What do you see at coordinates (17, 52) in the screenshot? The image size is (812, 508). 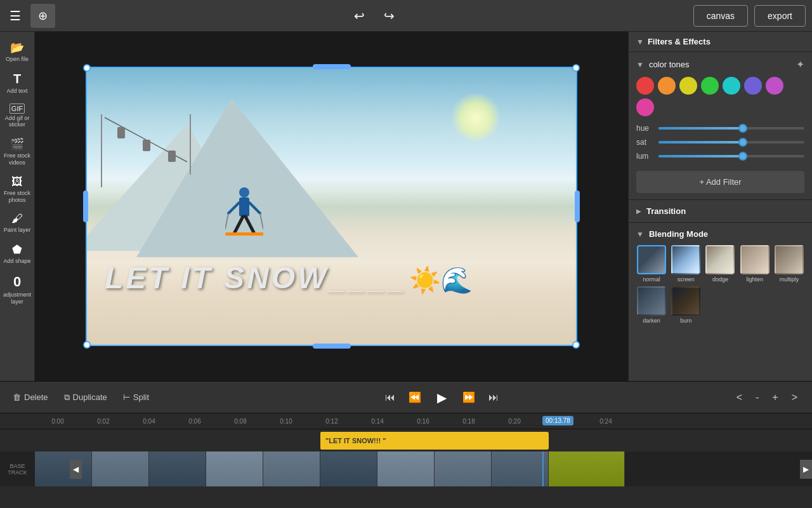 I see `sidebar-item-open-file: 📂 Open file` at bounding box center [17, 52].